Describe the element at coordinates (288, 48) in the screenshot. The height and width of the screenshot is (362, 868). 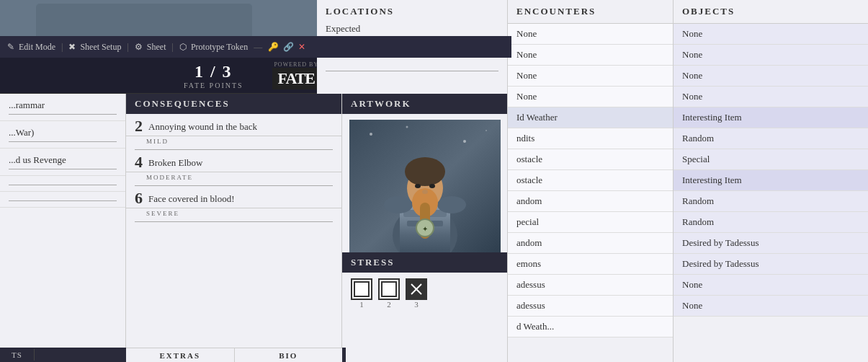
I see `link-icon: 🔗` at that location.